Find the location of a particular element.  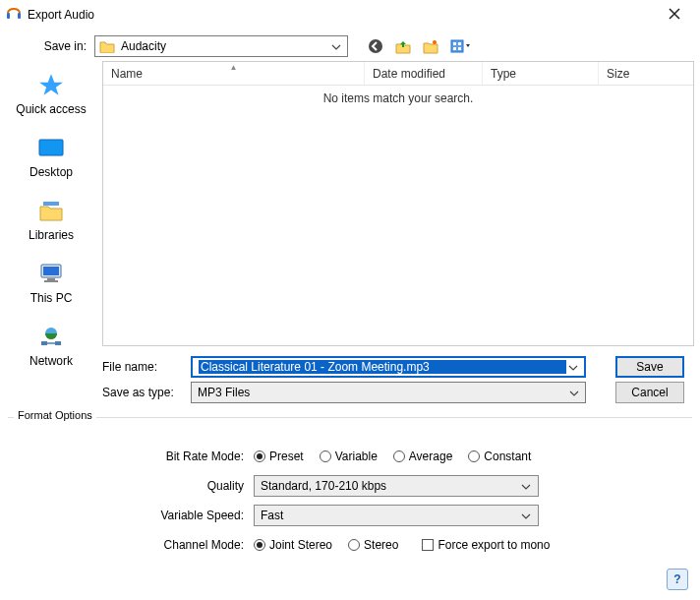

bitrate-label: Bit Rate Mode: is located at coordinates (204, 456).